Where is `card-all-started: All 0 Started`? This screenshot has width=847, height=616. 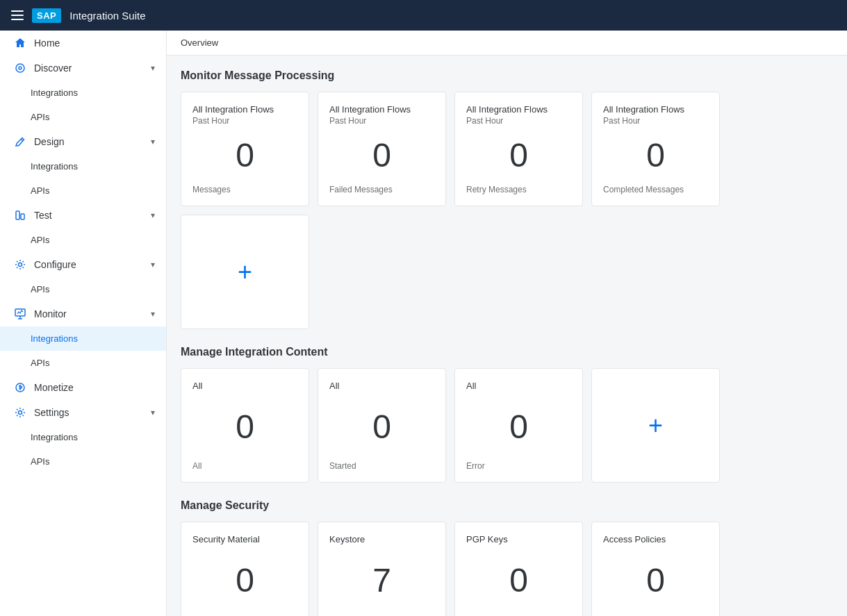 card-all-started: All 0 Started is located at coordinates (382, 425).